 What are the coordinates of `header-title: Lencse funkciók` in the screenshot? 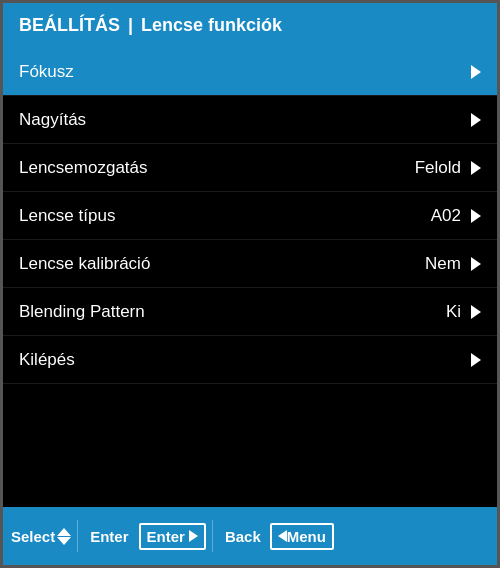 It's located at (212, 26).